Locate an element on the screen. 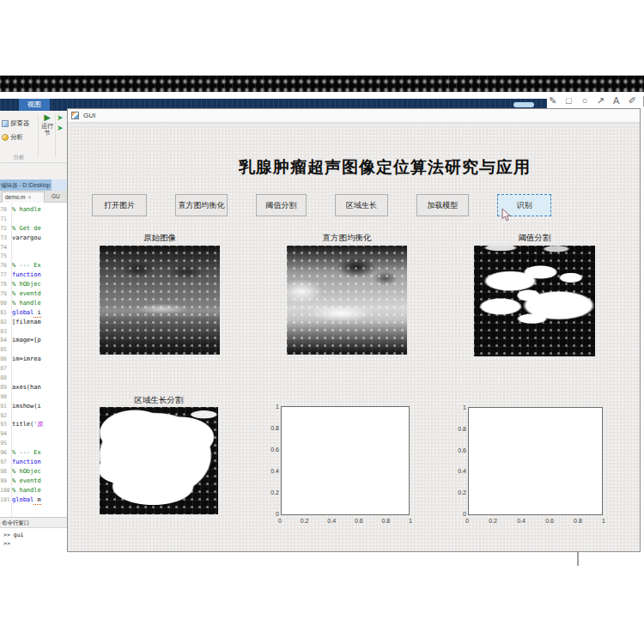  profiler-label: 探查器 is located at coordinates (21, 124).